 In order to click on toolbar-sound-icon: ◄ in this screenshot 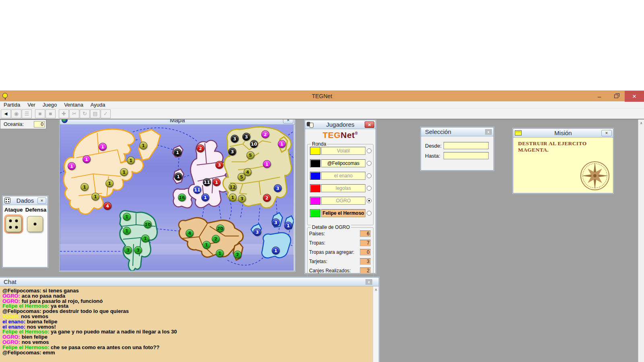, I will do `click(6, 114)`.